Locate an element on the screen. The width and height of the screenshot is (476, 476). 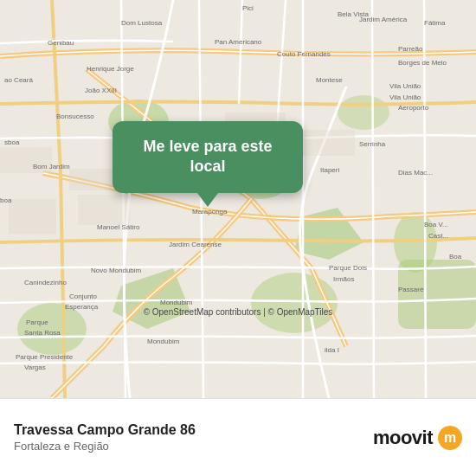
location-info: Travessa Campo Grande 86 Fortaleza e Reg… is located at coordinates (194, 438).